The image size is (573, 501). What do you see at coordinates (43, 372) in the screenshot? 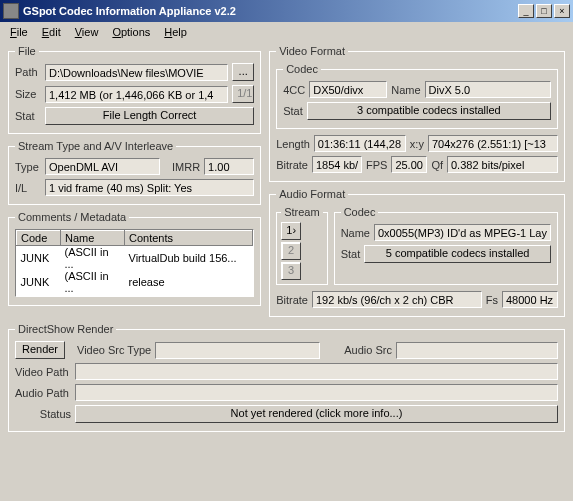
I see `vpath-label: Video Path` at bounding box center [43, 372].